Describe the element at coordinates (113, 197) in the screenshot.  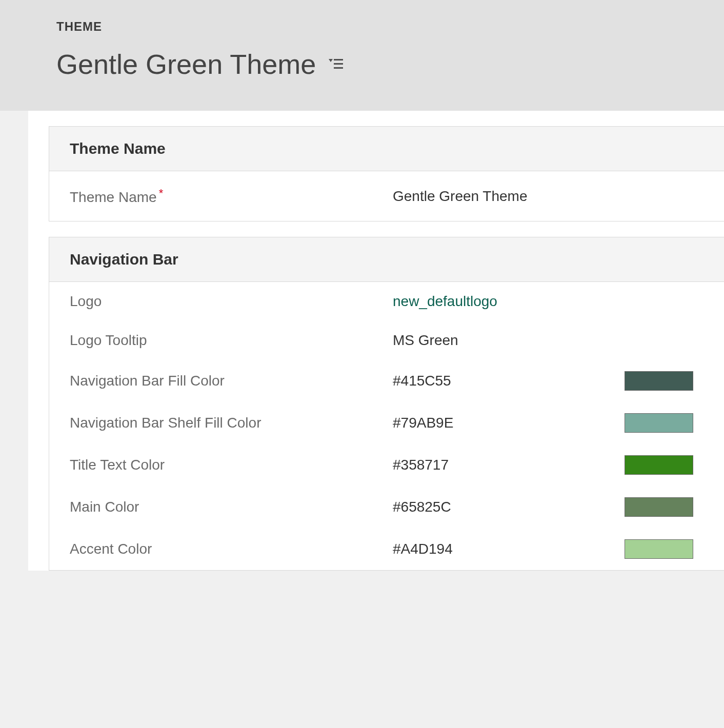
I see `label-theme-name-text: Theme Name` at that location.